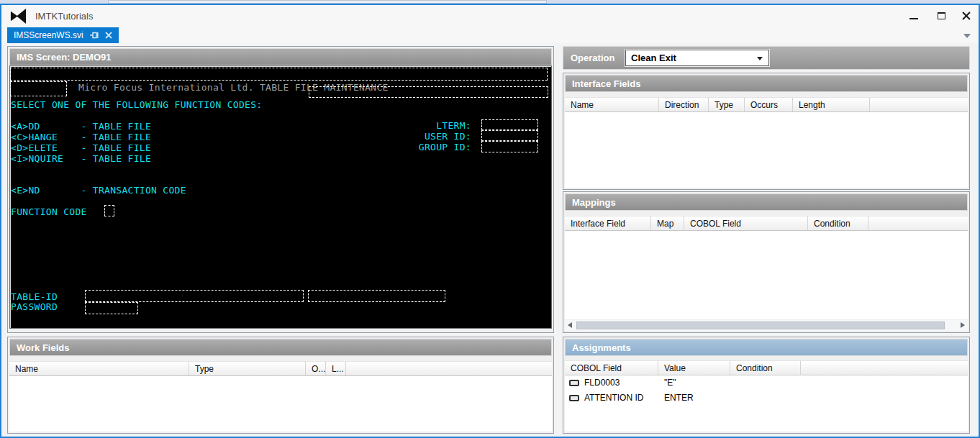  I want to click on ims-screen-panel-header: IMS Screen: DEMO91, so click(281, 57).